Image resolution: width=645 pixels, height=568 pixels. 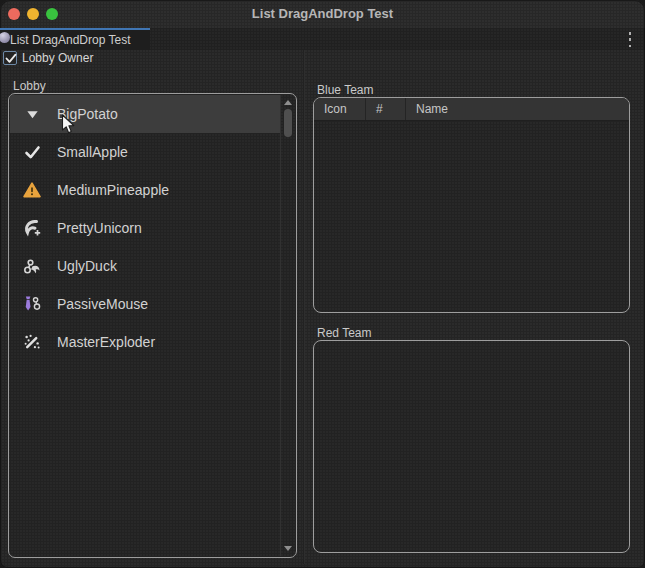 I want to click on blue-team-table-header: Icon # Name, so click(x=472, y=110).